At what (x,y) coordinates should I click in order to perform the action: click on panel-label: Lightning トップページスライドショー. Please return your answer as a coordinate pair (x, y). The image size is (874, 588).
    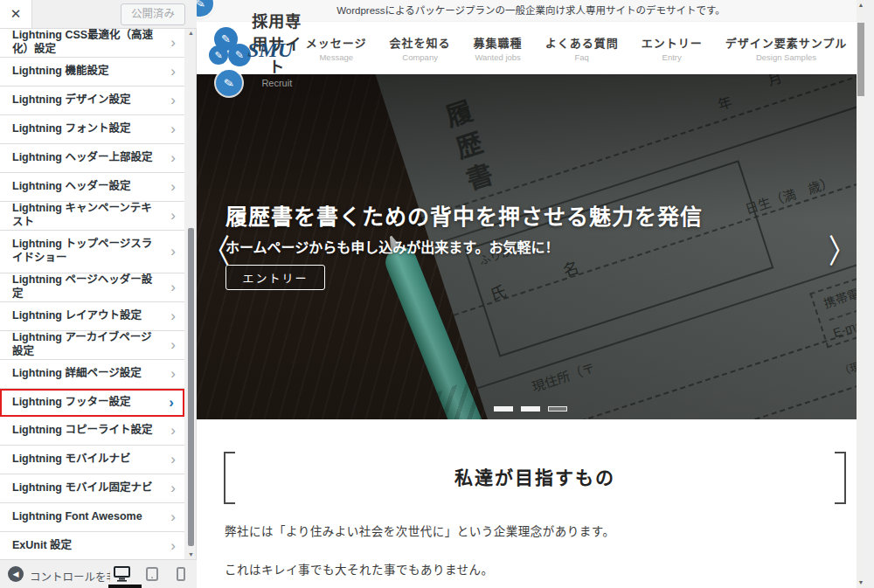
    Looking at the image, I should click on (87, 252).